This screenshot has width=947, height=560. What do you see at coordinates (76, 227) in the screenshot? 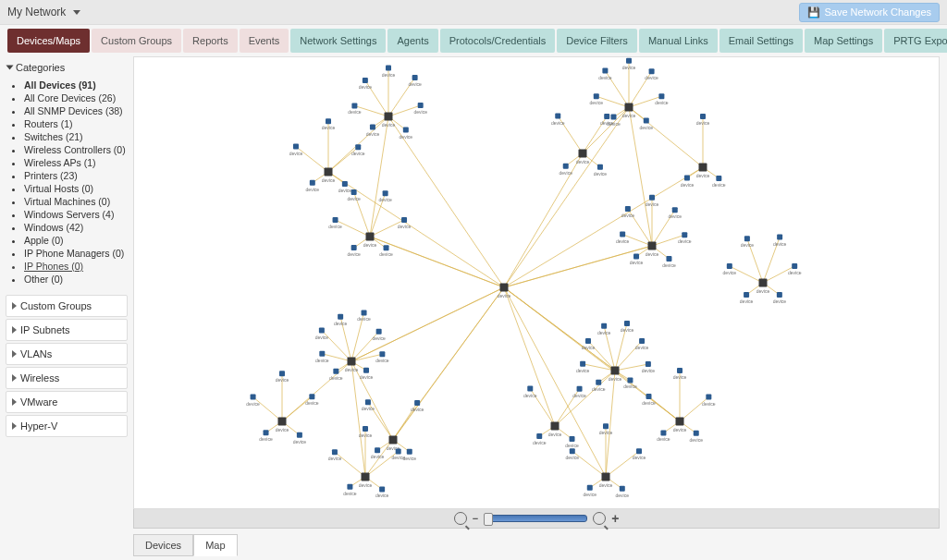
I see `category-item: Windows (42)` at bounding box center [76, 227].